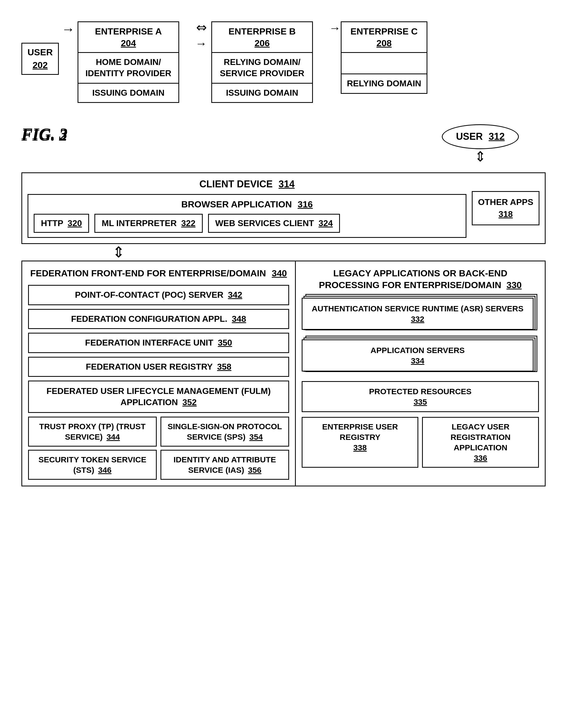 The width and height of the screenshot is (567, 728). What do you see at coordinates (420, 397) in the screenshot?
I see `protected-resources-box: PROTECTED RESOURCES 335` at bounding box center [420, 397].